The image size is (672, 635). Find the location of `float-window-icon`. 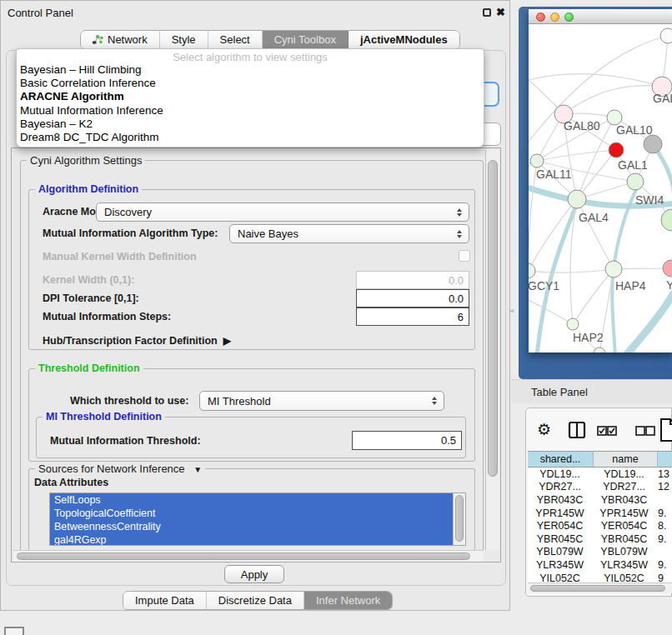

float-window-icon is located at coordinates (487, 12).